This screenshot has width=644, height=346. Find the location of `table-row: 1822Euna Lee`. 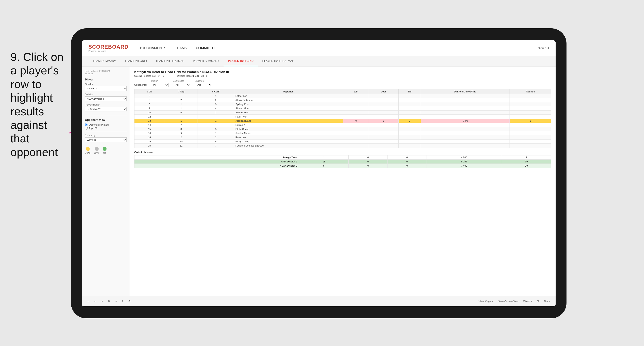

table-row: 1822Euna Lee is located at coordinates (343, 137).